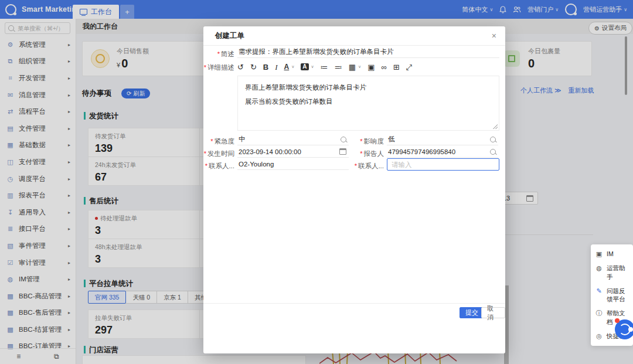 This screenshot has width=633, height=364. Describe the element at coordinates (396, 67) in the screenshot. I see `insert-file-icon: ⊞` at that location.